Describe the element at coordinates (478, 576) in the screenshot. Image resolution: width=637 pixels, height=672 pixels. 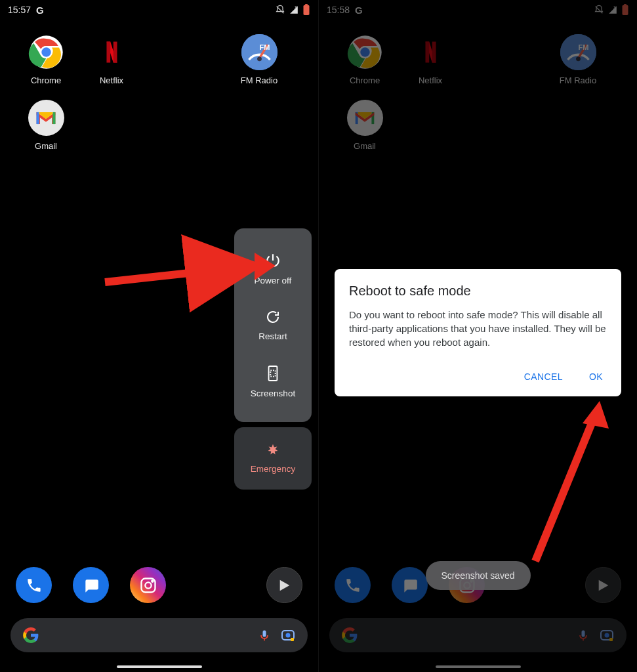
I see `toast-screenshot-saved: Screenshot saved` at that location.